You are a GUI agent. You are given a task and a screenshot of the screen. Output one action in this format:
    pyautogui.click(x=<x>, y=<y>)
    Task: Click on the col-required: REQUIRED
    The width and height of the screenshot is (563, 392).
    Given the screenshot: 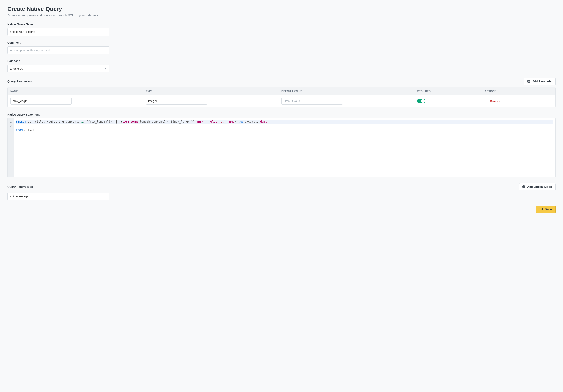 What is the action you would take?
    pyautogui.click(x=451, y=91)
    